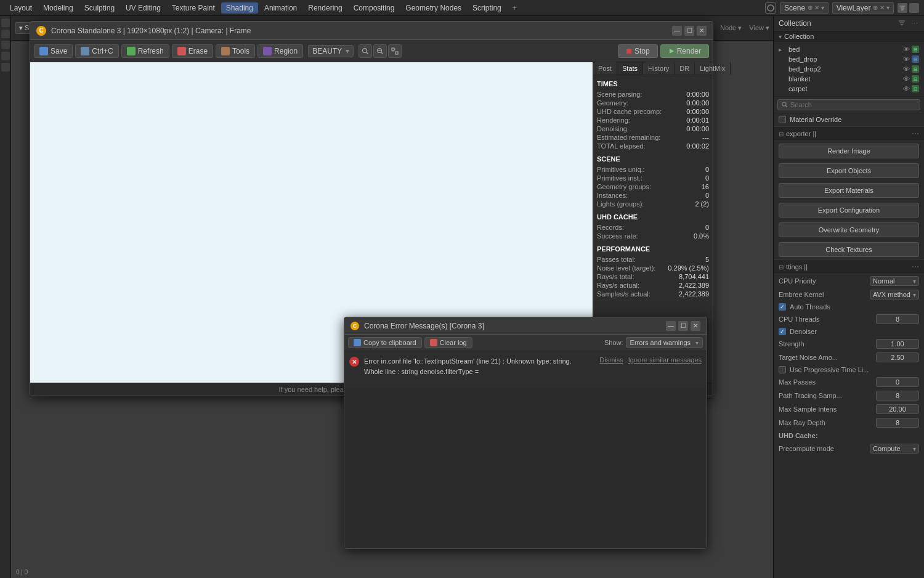 Image resolution: width=924 pixels, height=578 pixels. Describe the element at coordinates (671, 326) in the screenshot. I see `error-minimize-btn: —` at that location.